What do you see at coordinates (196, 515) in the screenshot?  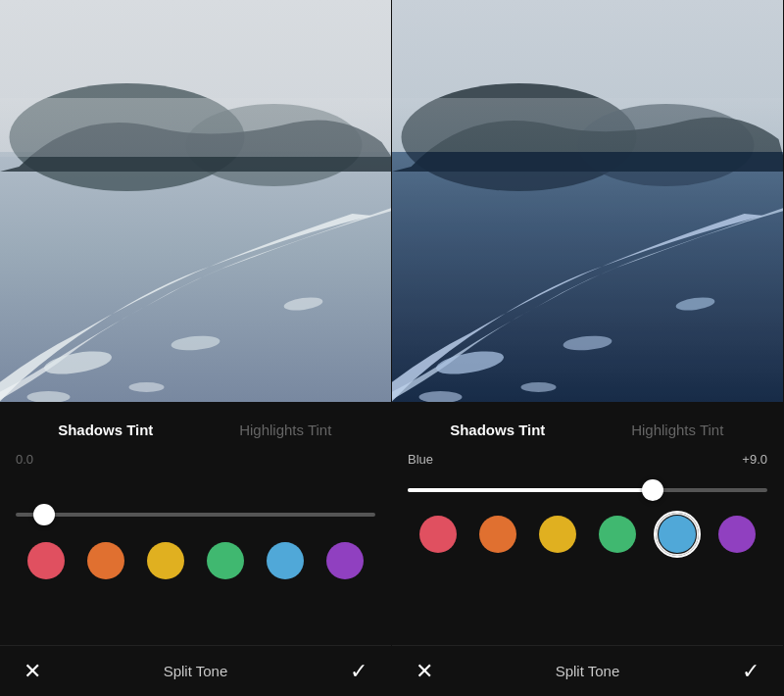 I see `left-slider-track` at bounding box center [196, 515].